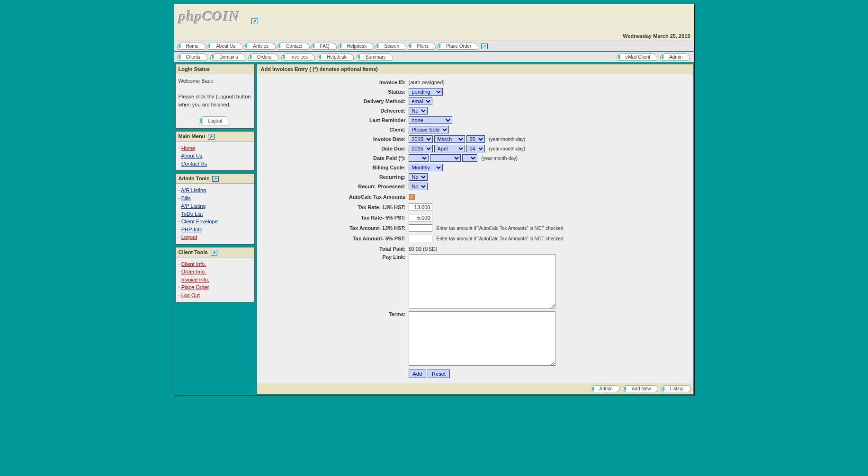 The height and width of the screenshot is (476, 868). What do you see at coordinates (482, 339) in the screenshot?
I see `textarea-terms` at bounding box center [482, 339].